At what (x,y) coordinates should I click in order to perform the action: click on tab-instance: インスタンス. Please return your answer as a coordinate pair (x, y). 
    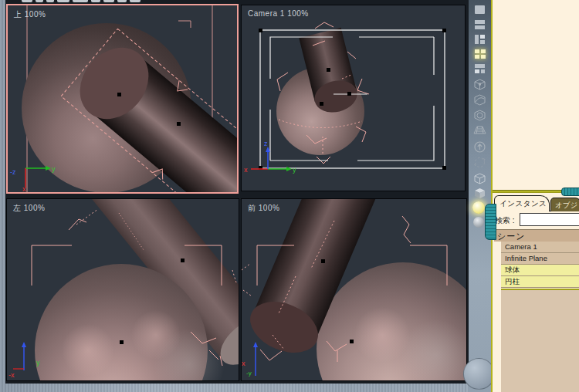
    Looking at the image, I should click on (522, 204).